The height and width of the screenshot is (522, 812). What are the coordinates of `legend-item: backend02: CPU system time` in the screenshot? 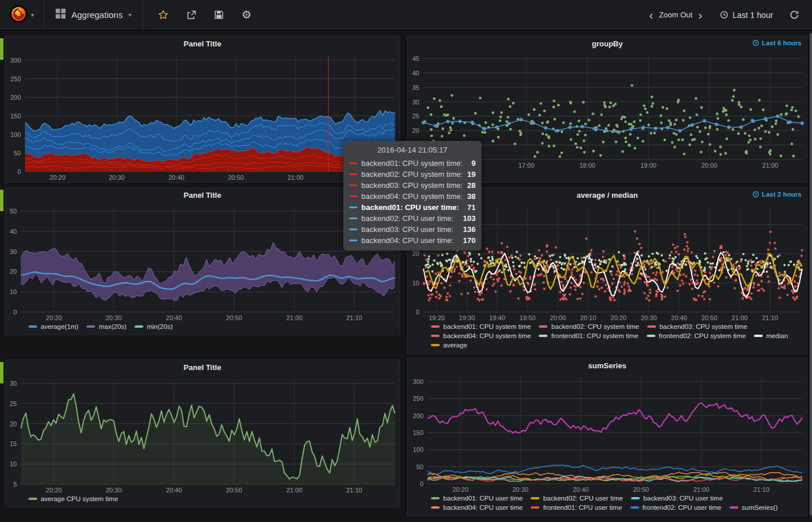 It's located at (589, 327).